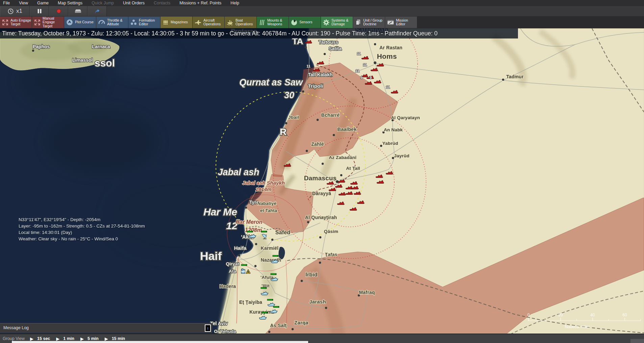 Image resolution: width=644 pixels, height=343 pixels. Describe the element at coordinates (262, 22) in the screenshot. I see `mounts-icon` at that location.